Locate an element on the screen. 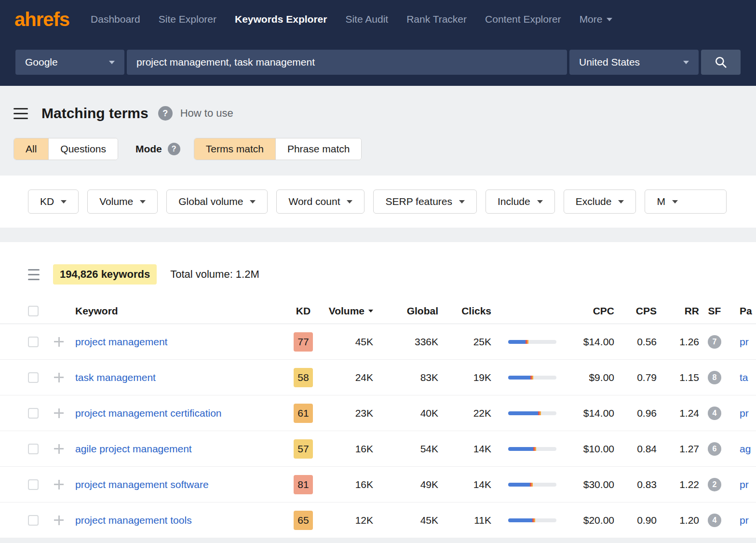 The width and height of the screenshot is (756, 543). kd-cell: 77 is located at coordinates (303, 342).